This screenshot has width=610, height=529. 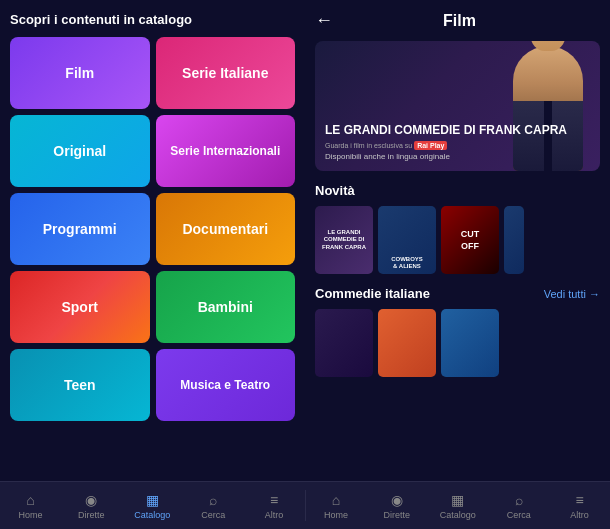 I want to click on nav-dirette-label: Dirette, so click(x=92, y=515).